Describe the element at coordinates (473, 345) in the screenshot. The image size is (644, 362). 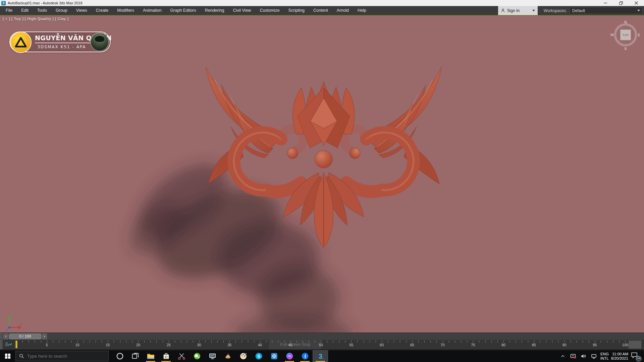
I see `frame-label-75: 75` at that location.